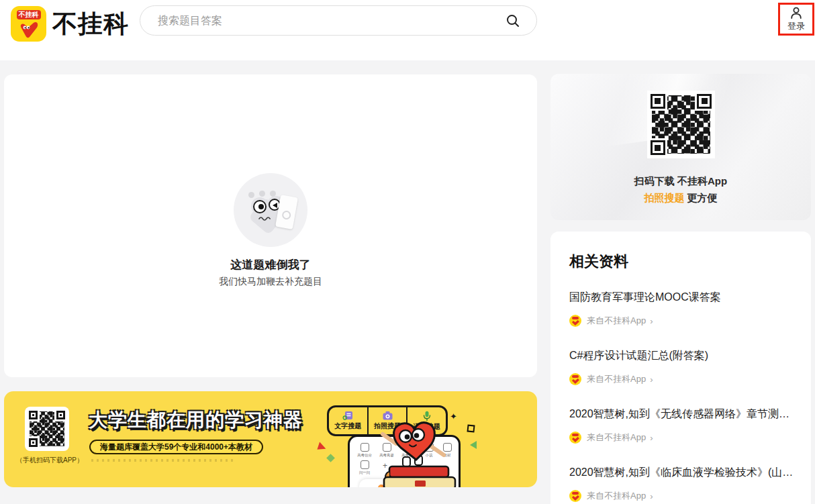  I want to click on red-triangle-decor, so click(322, 447).